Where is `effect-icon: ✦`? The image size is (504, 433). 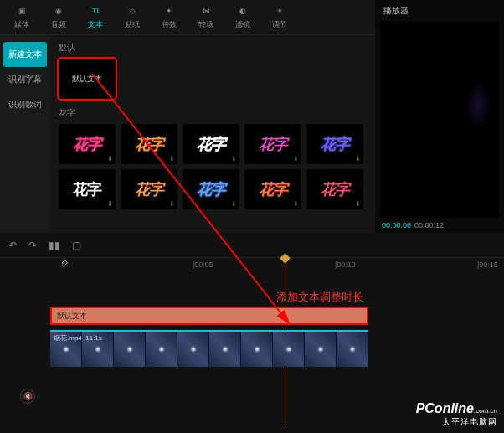 effect-icon: ✦ is located at coordinates (169, 11).